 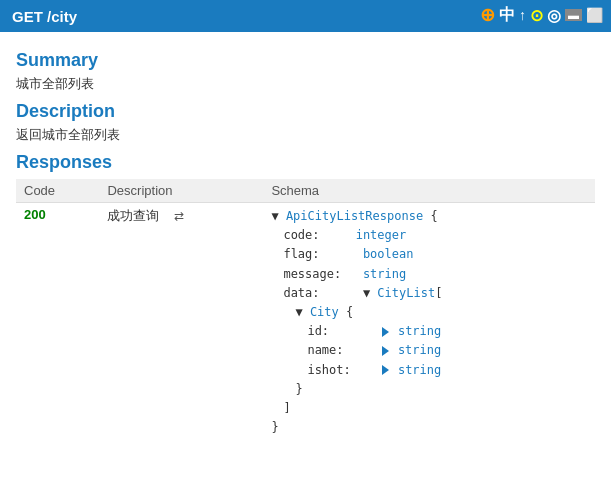 What do you see at coordinates (181, 322) in the screenshot?
I see `response-description: 成功查询 ⇄` at bounding box center [181, 322].